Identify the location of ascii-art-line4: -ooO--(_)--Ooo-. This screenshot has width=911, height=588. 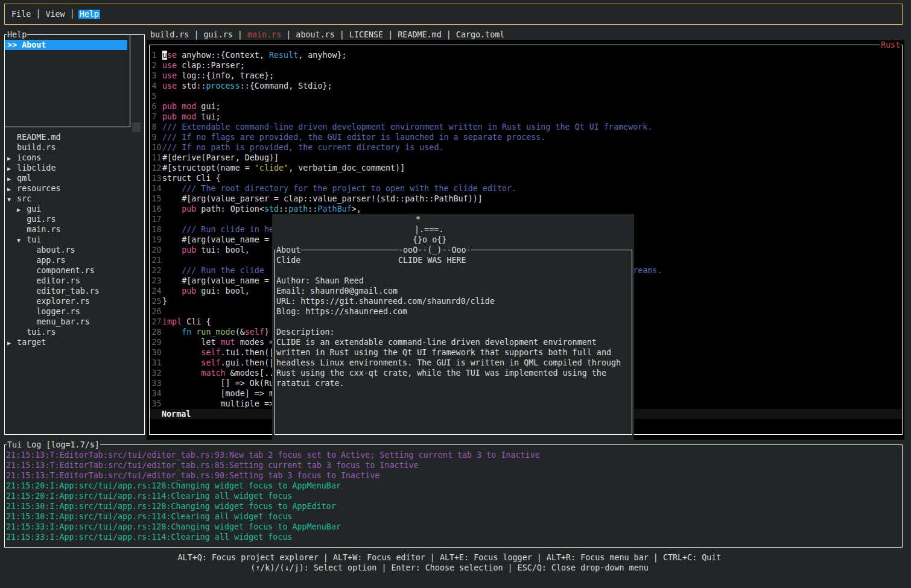
(434, 250).